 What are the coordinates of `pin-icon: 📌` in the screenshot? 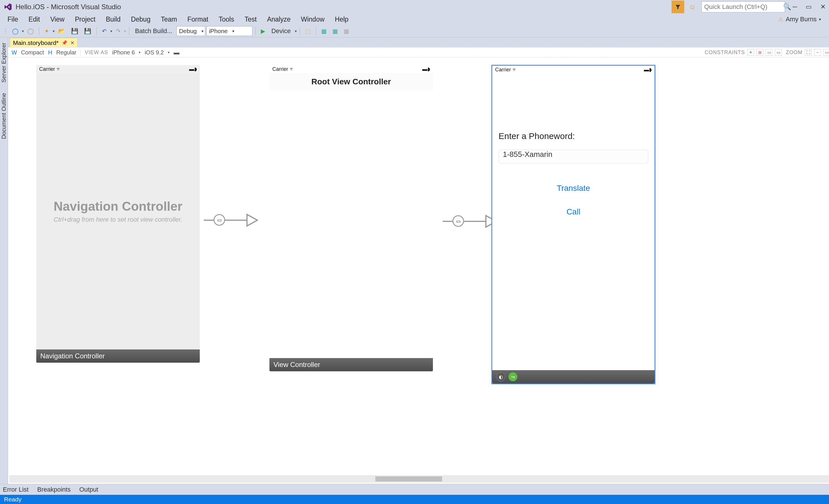 It's located at (65, 43).